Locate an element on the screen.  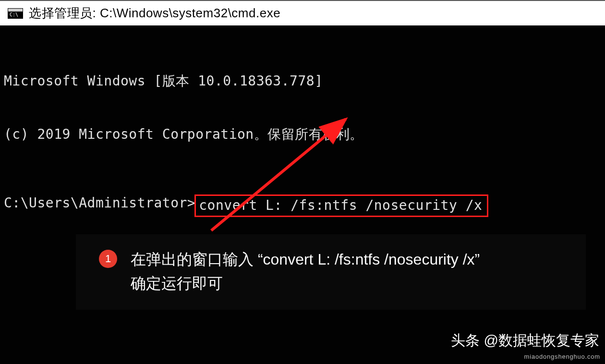
instruction-text: 在弹出的窗口输入 “convert L: /fs:ntfs /nosecurit… is located at coordinates (305, 272).